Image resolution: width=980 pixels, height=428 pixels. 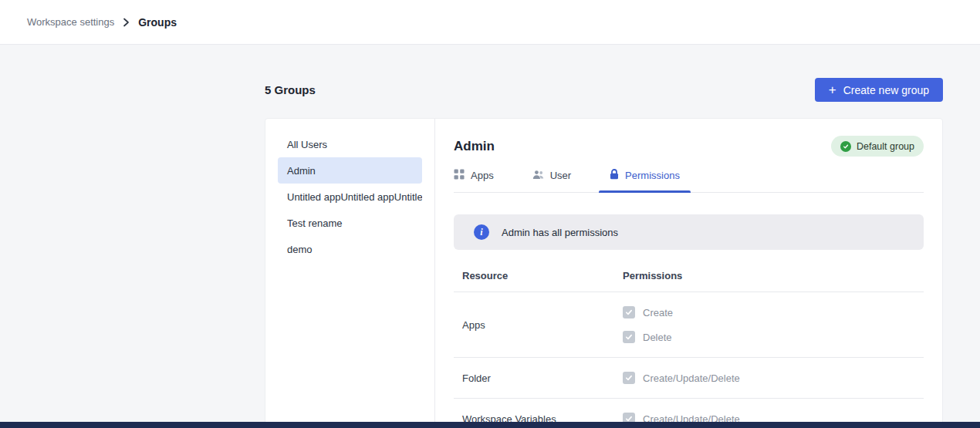 What do you see at coordinates (560, 176) in the screenshot?
I see `tab-user-label: User` at bounding box center [560, 176].